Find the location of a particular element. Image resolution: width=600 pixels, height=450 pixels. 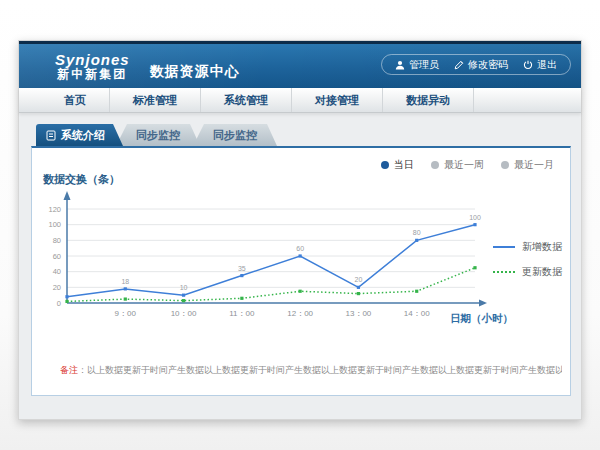

svg-text: 13：00 is located at coordinates (359, 314).